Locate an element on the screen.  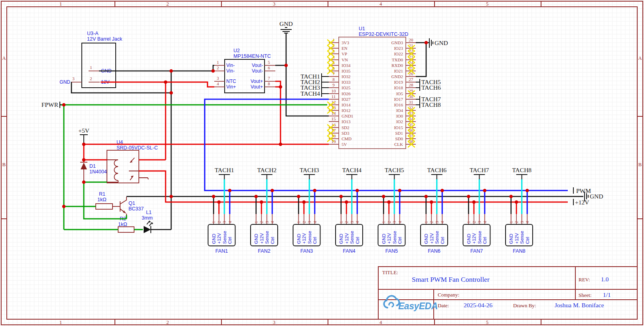
component-u3-barrel-jack: U3-A 12V Barrel Jack 1 2 3 GND 12V GND is located at coordinates (91, 59).